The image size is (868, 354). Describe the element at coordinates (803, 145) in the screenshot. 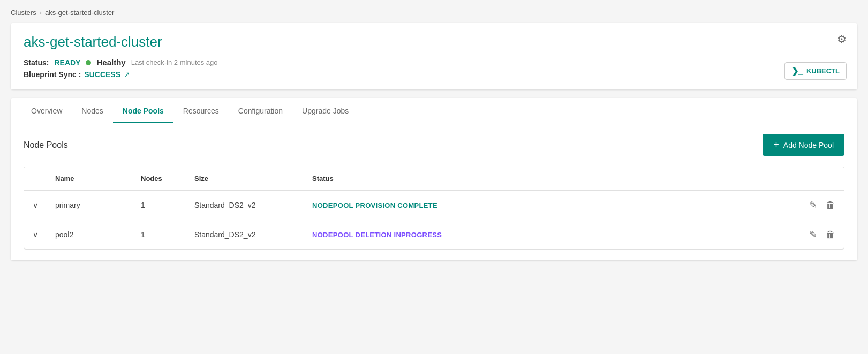

I see `add-node-pool-button: + Add Node Pool` at that location.